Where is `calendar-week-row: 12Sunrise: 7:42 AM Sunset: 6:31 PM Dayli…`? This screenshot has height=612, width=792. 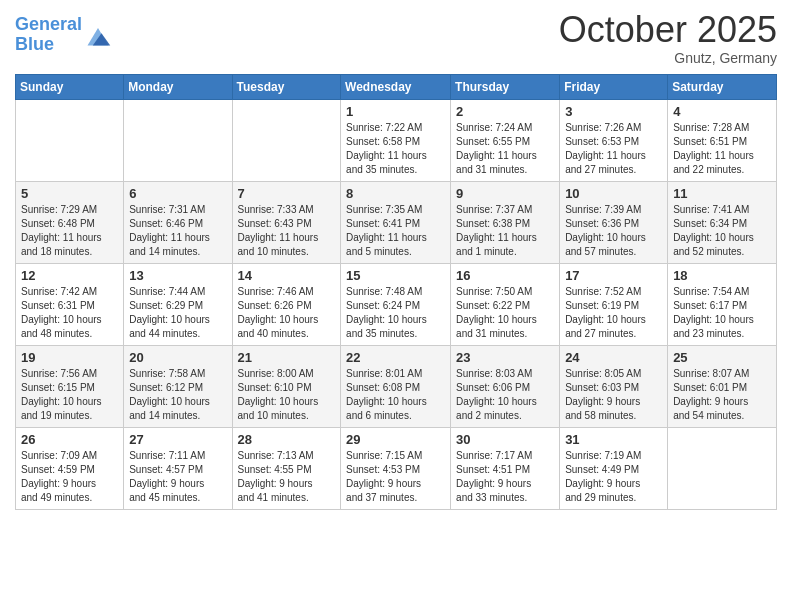 calendar-week-row: 12Sunrise: 7:42 AM Sunset: 6:31 PM Dayli… is located at coordinates (396, 304).